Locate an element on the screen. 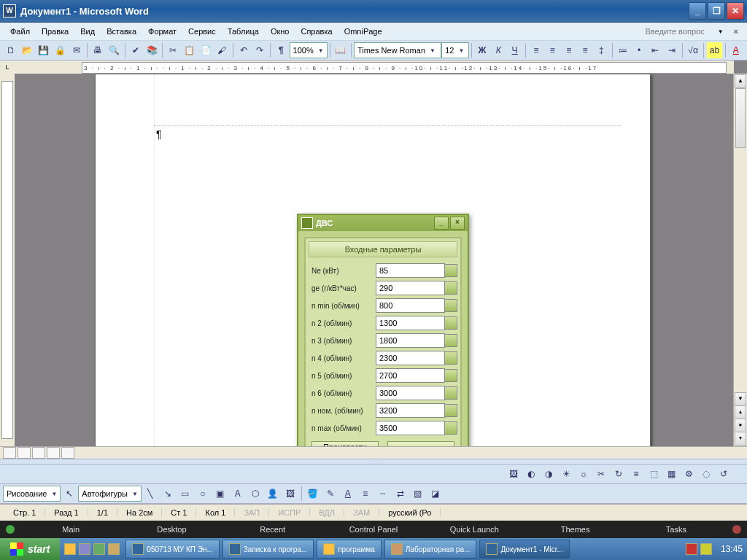 This screenshot has height=560, width=747. menu-tools: Сервис is located at coordinates (202, 31).